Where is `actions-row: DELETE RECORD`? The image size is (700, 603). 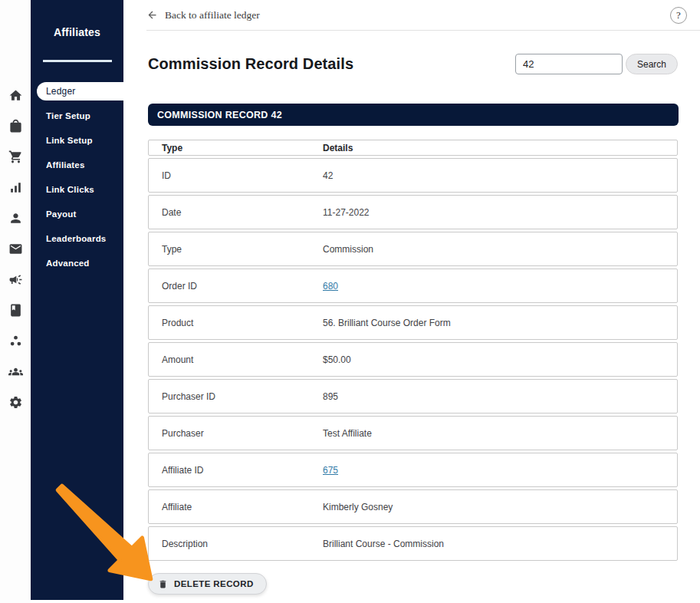 actions-row: DELETE RECORD is located at coordinates (424, 584).